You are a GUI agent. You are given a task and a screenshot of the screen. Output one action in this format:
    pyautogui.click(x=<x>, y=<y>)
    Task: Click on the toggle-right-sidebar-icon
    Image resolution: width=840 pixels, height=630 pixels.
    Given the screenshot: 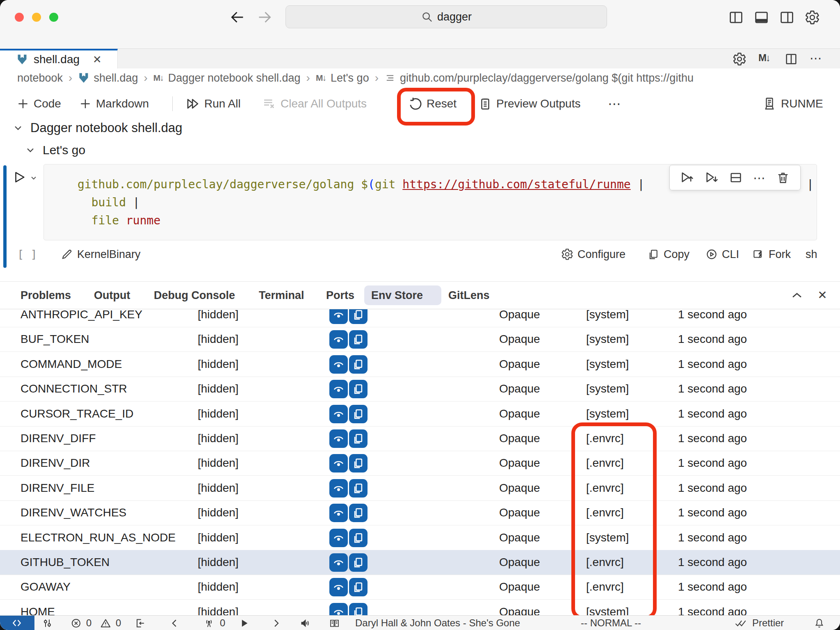 What is the action you would take?
    pyautogui.click(x=787, y=17)
    